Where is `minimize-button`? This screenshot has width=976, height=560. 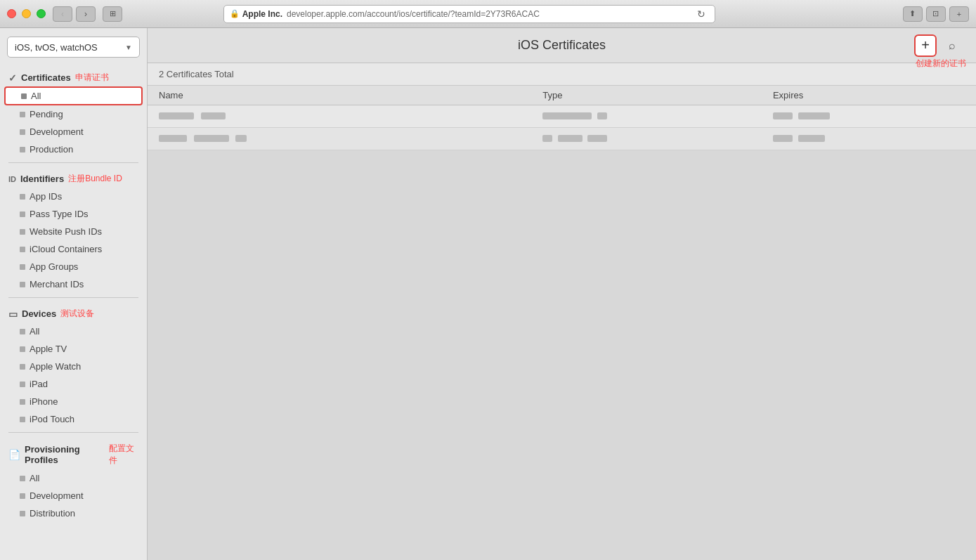 minimize-button is located at coordinates (27, 14).